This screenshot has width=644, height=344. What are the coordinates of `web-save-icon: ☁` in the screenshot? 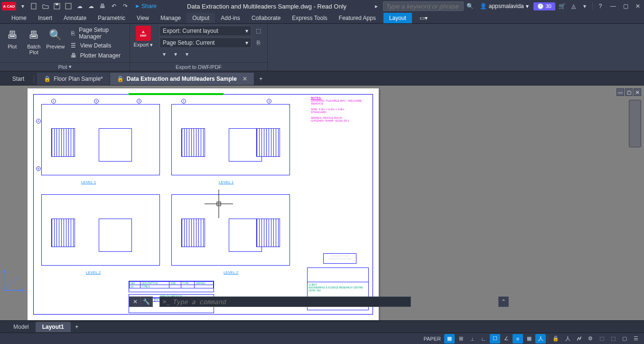 It's located at (91, 6).